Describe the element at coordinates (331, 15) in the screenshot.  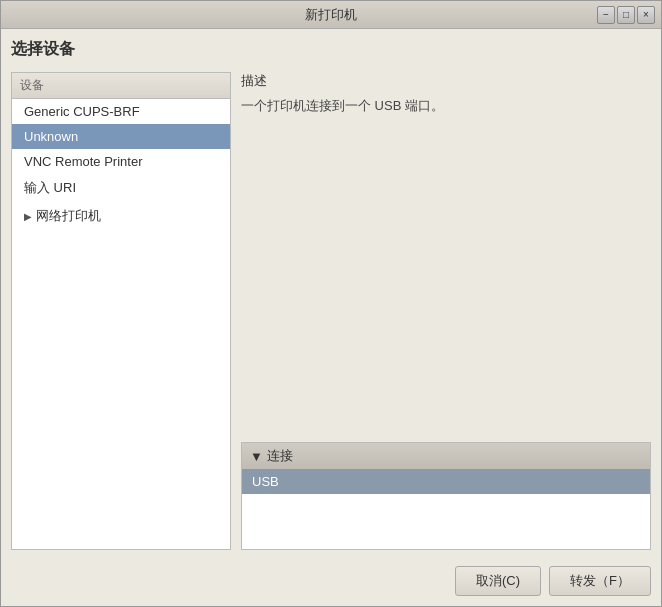
I see `window-title: 新打印机` at that location.